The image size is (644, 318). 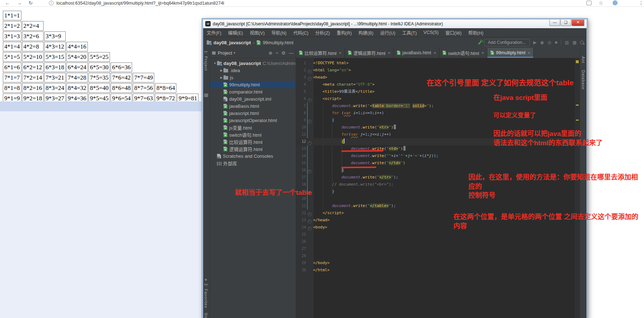 What do you see at coordinates (542, 42) in the screenshot?
I see `debug-bug-icon: ◉` at bounding box center [542, 42].